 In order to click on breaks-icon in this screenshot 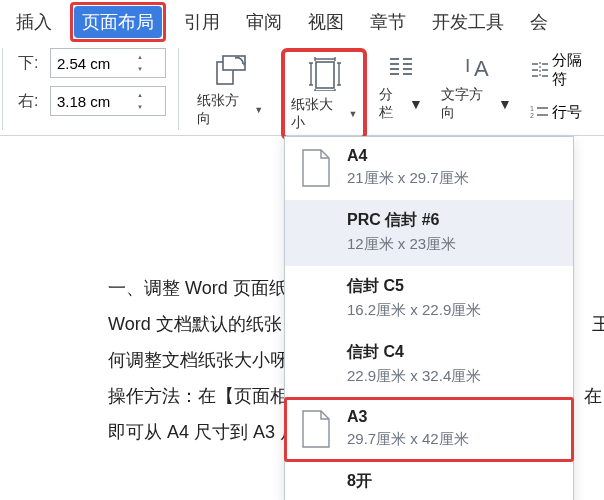, I will do `click(540, 70)`.